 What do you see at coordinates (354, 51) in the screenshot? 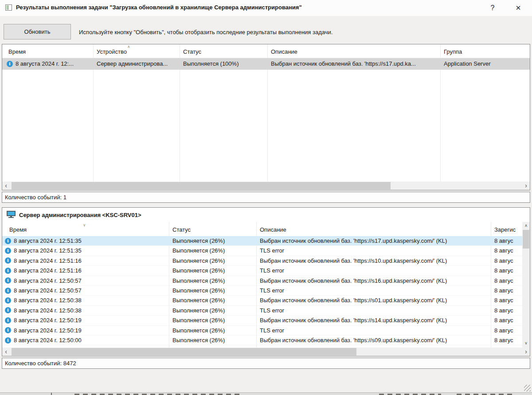
I see `devices-column-header-3: Описание` at bounding box center [354, 51].